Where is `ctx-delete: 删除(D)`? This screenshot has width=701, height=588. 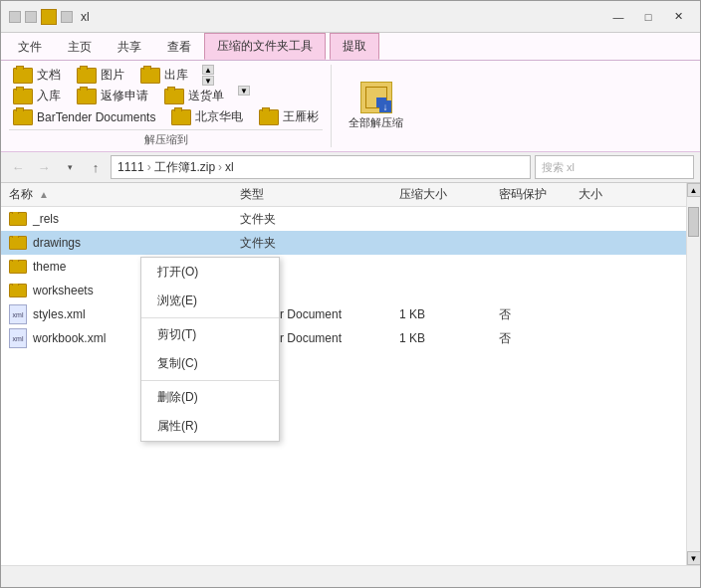
ctx-delete: 删除(D) is located at coordinates (210, 398).